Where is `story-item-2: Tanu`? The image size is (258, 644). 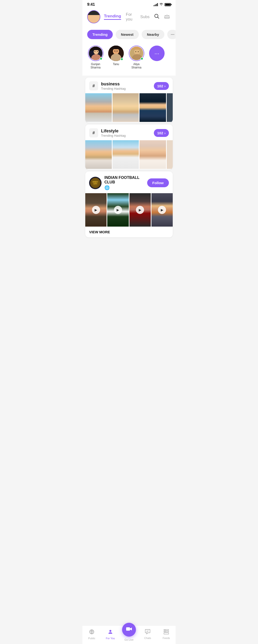 story-item-2: Tanu is located at coordinates (116, 58).